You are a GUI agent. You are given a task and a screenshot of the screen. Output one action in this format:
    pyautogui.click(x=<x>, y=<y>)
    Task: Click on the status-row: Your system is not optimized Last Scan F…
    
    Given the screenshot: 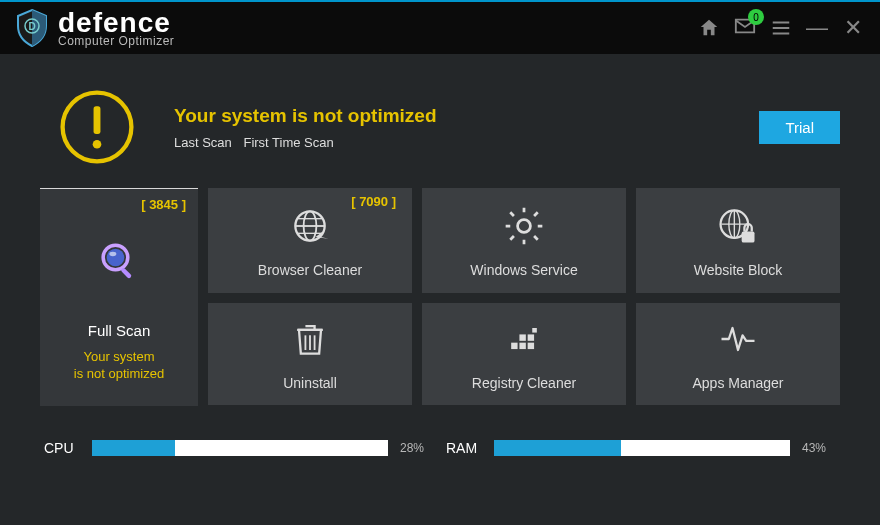 What is the action you would take?
    pyautogui.click(x=447, y=127)
    